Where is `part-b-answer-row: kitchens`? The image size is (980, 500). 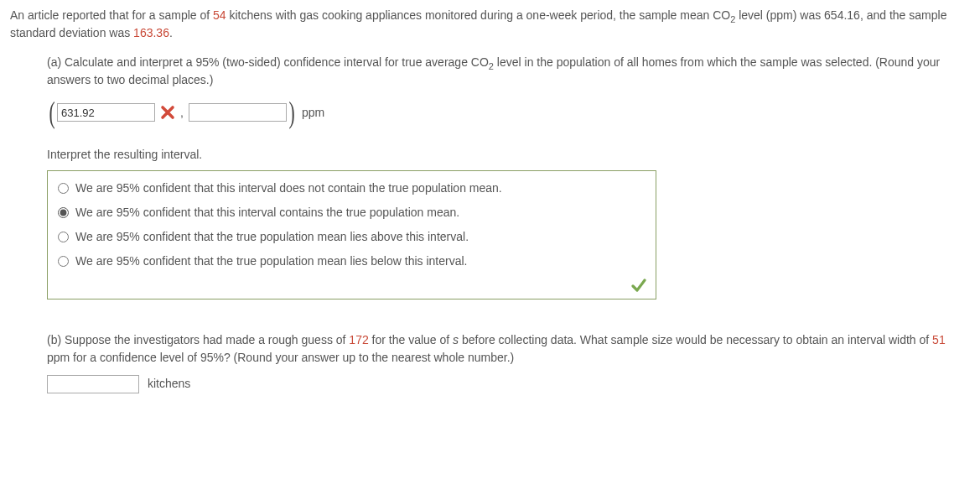 part-b-answer-row: kitchens is located at coordinates (508, 384).